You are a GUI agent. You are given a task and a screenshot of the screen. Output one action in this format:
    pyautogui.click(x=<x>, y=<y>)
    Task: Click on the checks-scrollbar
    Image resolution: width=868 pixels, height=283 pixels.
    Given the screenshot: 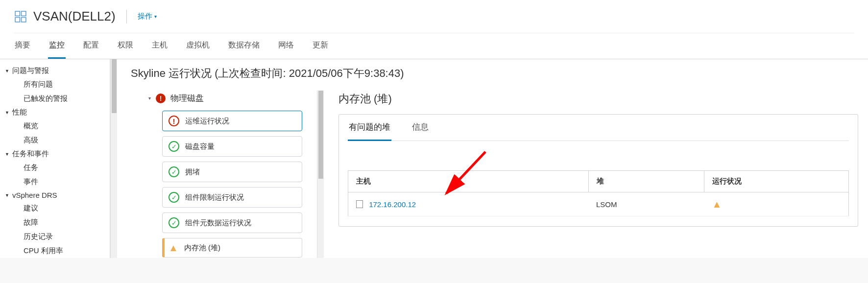 What is the action you would take?
    pyautogui.click(x=320, y=174)
    